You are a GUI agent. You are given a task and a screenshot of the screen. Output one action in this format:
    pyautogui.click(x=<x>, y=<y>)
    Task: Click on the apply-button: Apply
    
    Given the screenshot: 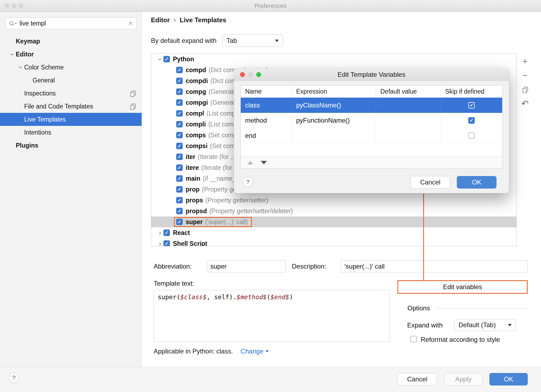 What is the action you would take?
    pyautogui.click(x=463, y=379)
    